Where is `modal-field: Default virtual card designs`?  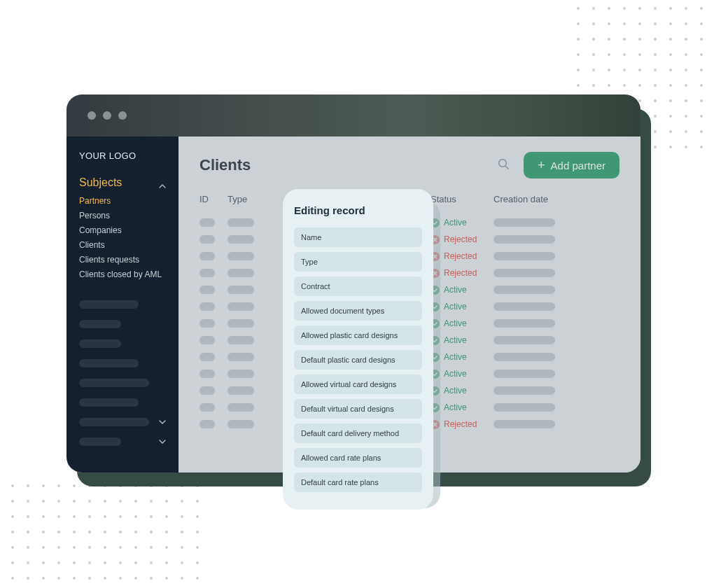
modal-field: Default virtual card designs is located at coordinates (358, 409).